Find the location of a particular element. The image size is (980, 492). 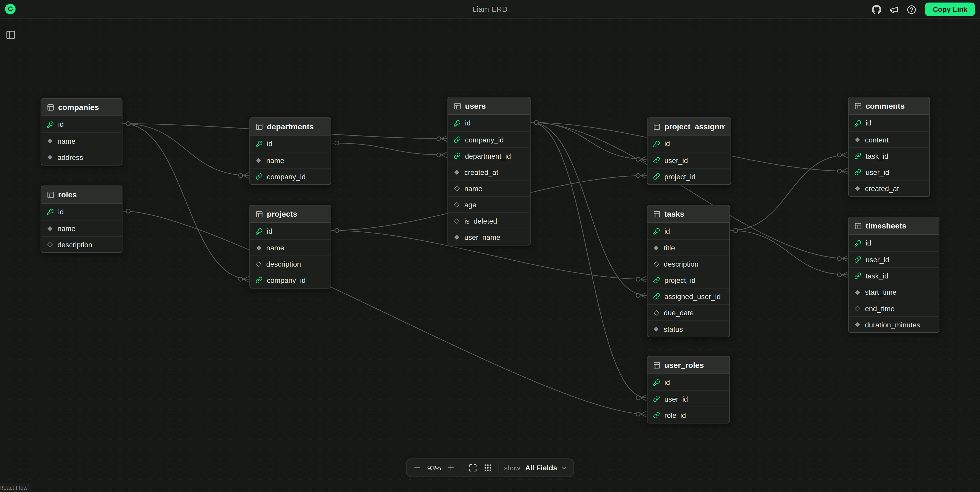

column-title: title is located at coordinates (689, 247).